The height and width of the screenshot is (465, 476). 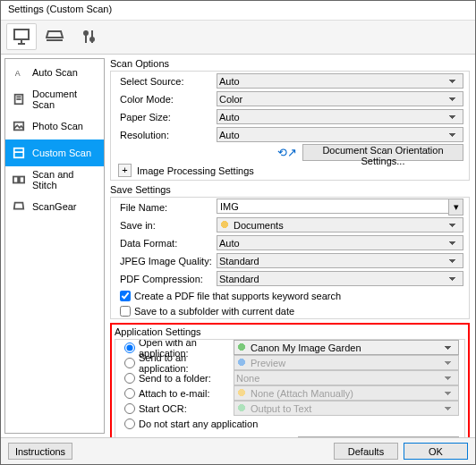 What do you see at coordinates (287, 152) in the screenshot?
I see `reset-icon: ⟲↗` at bounding box center [287, 152].